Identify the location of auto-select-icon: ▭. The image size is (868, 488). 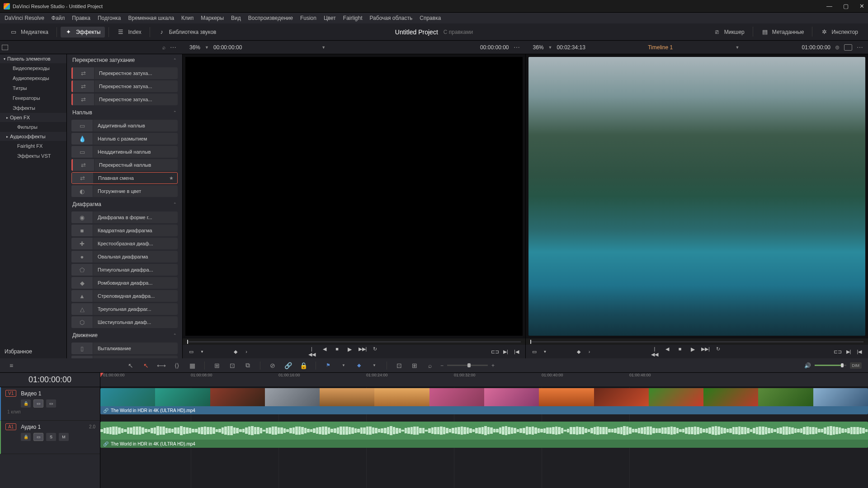
(38, 404).